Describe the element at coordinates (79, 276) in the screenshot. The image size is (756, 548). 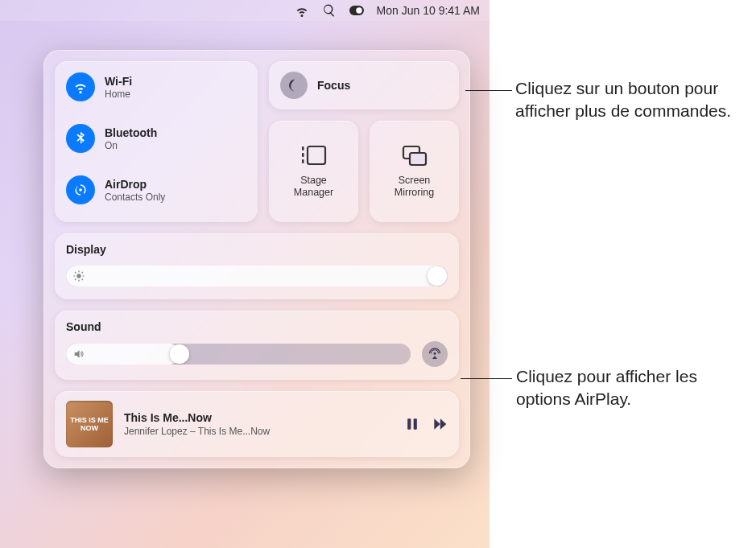
I see `brightness-icon` at that location.